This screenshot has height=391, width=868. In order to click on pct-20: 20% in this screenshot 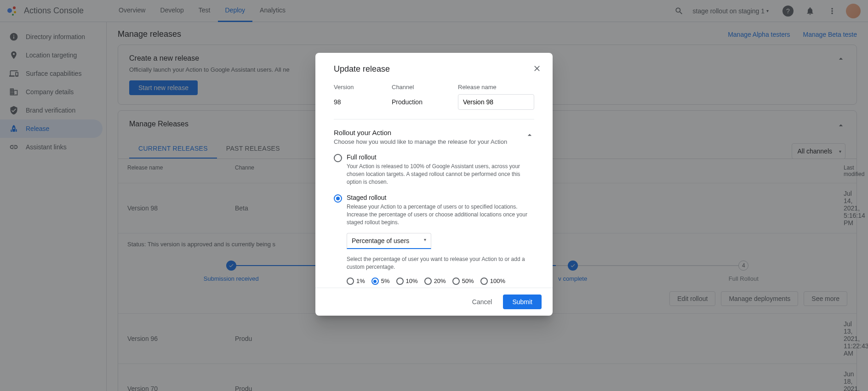, I will do `click(435, 281)`.